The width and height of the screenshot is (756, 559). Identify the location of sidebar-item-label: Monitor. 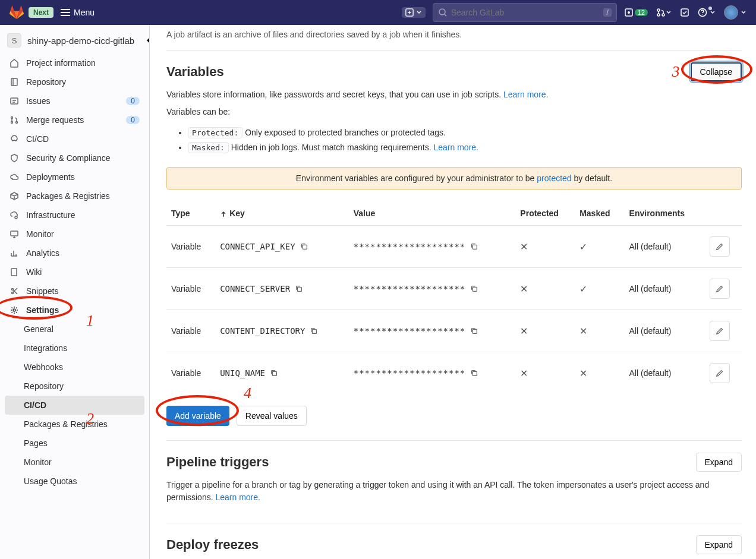
(40, 234).